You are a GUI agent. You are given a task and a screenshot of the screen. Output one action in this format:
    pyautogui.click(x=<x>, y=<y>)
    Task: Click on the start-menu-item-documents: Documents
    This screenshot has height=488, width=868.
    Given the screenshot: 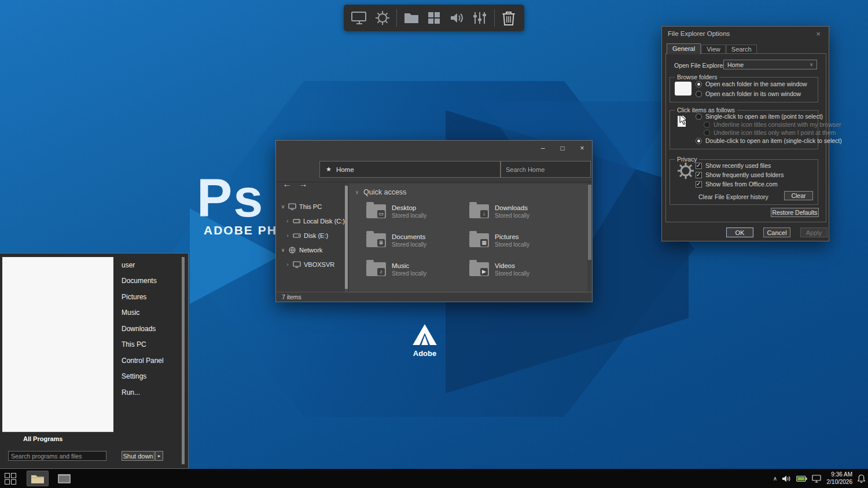 What is the action you would take?
    pyautogui.click(x=148, y=281)
    